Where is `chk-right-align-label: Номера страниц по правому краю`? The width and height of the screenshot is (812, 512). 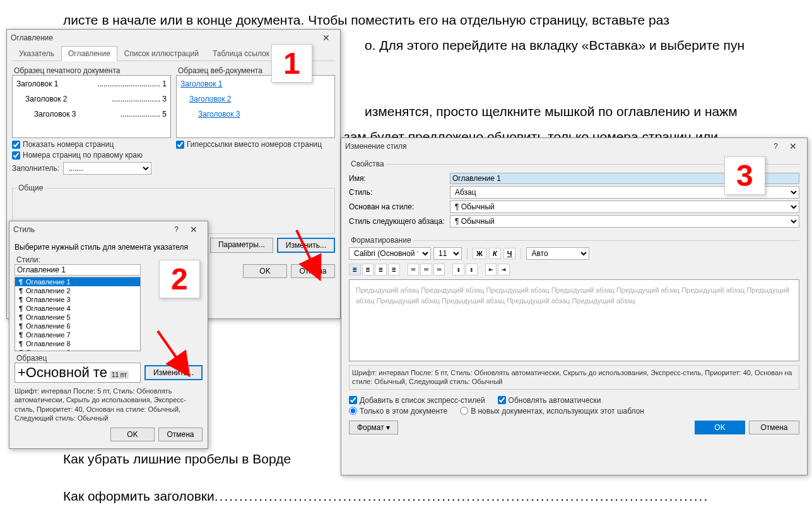
chk-right-align-label: Номера страниц по правому краю is located at coordinates (83, 155).